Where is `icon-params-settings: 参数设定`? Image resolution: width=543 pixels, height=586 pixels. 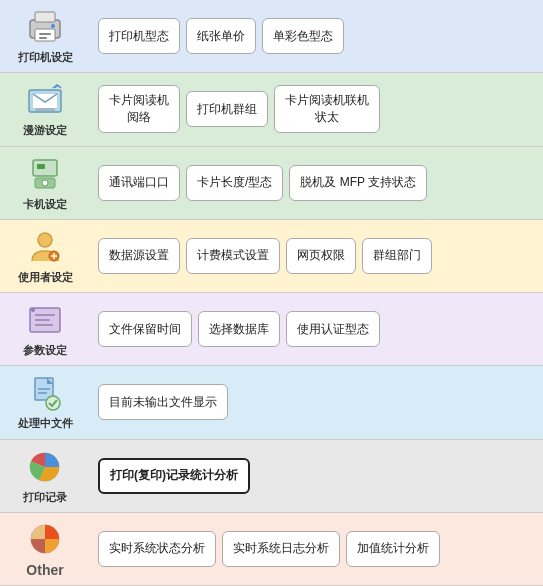
icon-params-settings: 参数设定 is located at coordinates (45, 329).